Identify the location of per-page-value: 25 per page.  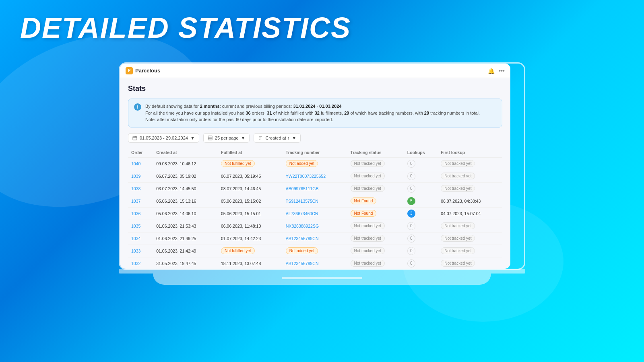
(227, 138).